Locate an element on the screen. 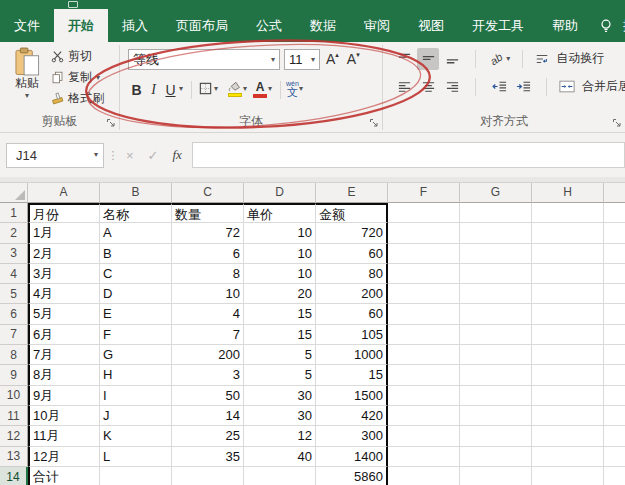  tab-开始: 开始 is located at coordinates (81, 26).